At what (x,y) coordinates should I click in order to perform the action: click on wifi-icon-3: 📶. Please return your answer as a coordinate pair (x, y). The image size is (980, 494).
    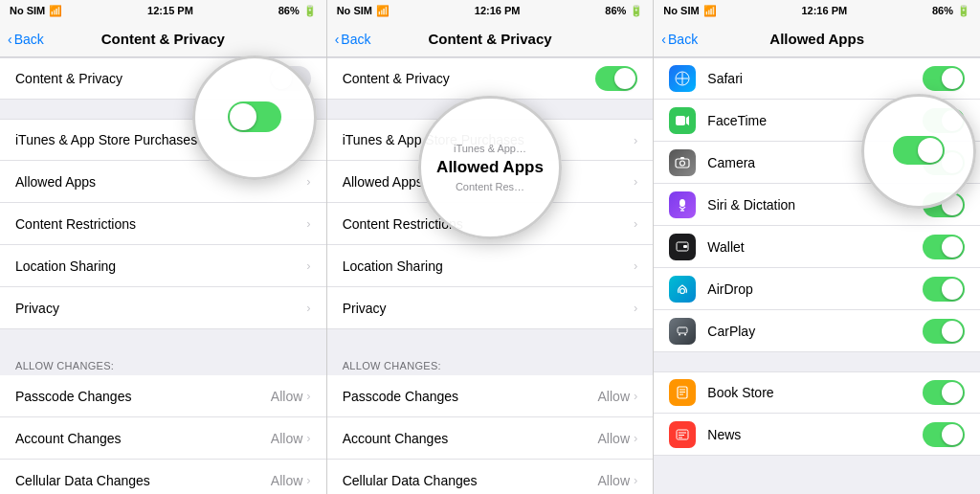
    Looking at the image, I should click on (710, 11).